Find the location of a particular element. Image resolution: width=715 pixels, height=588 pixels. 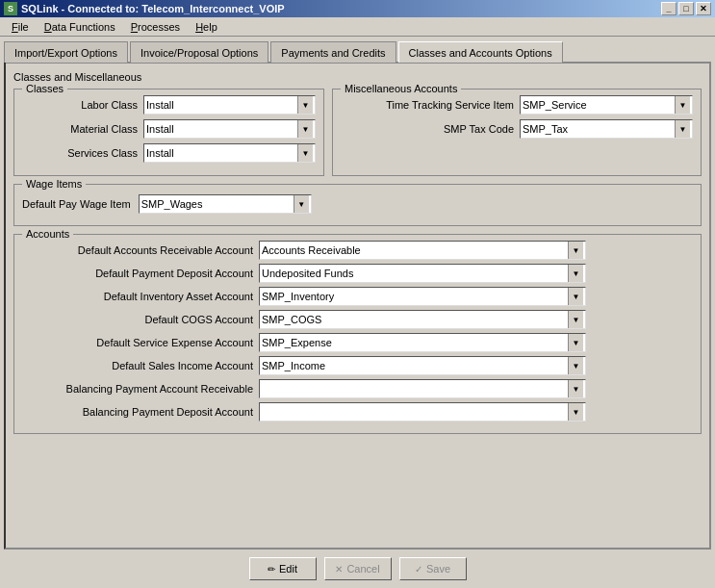

balancing-deposit-label: Balancing Payment Deposit Account is located at coordinates (138, 412).